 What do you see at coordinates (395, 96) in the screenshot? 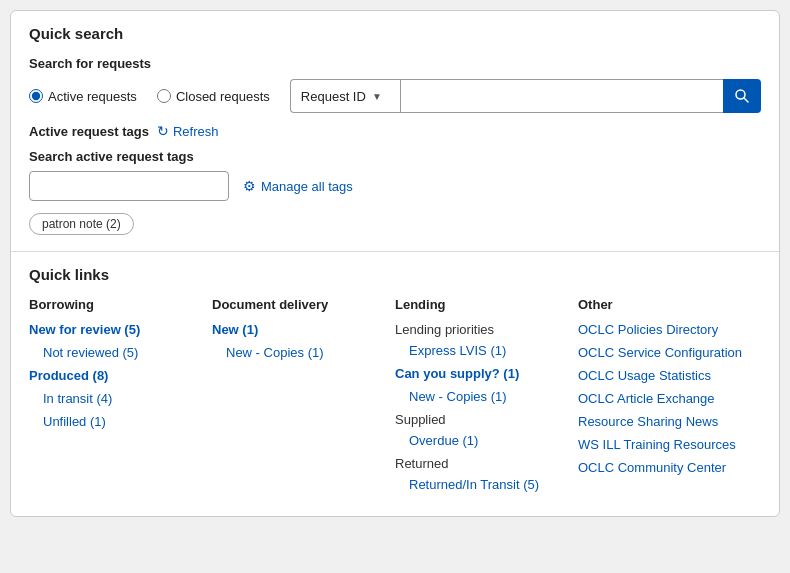
I see `radio-row: Active requests Closed requests Request …` at bounding box center [395, 96].